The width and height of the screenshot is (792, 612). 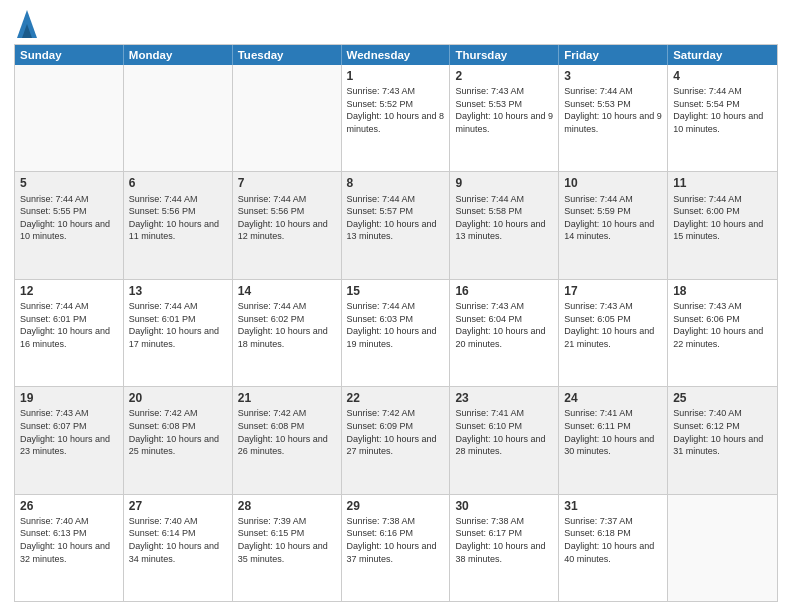 I want to click on cal-cell: 14Sunrise: 7:44 AM Sunset: 6:02 PM Dayli…, so click(x=288, y=333).